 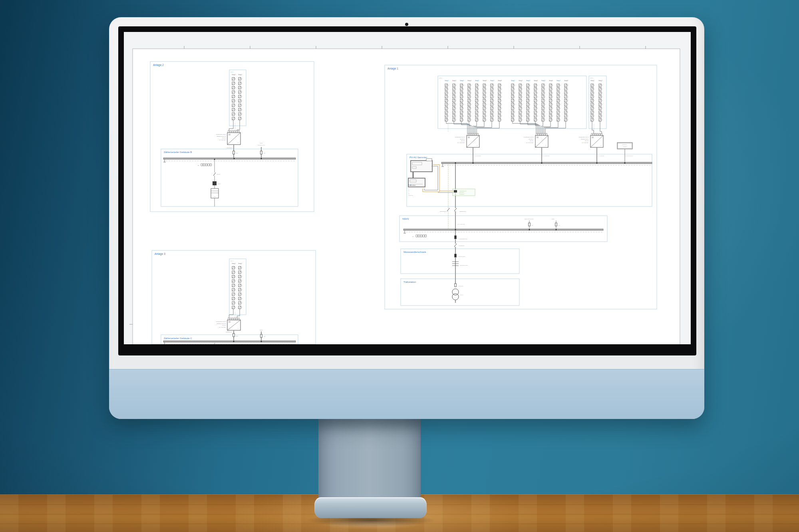 What do you see at coordinates (462, 193) in the screenshot?
I see `lastmanagement-note: EZA-Regler` at bounding box center [462, 193].